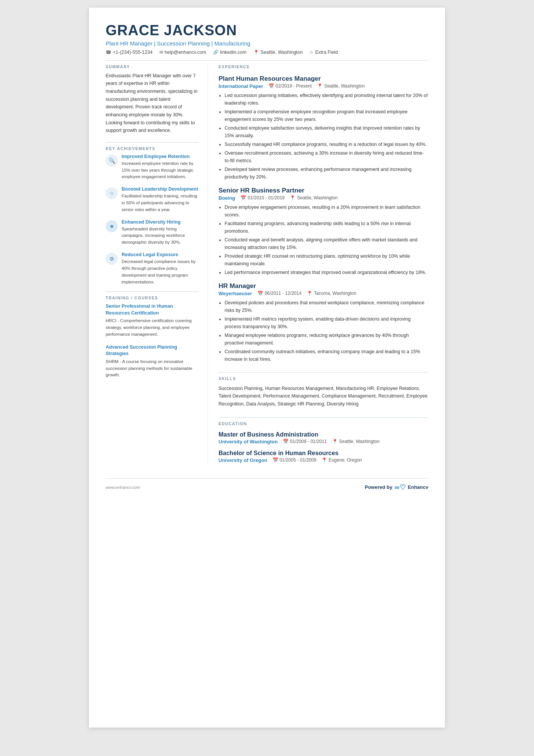 The width and height of the screenshot is (534, 756). Describe the element at coordinates (152, 167) in the screenshot. I see `achievement-item: 🔍 Improved Employee Retention Increased …` at that location.